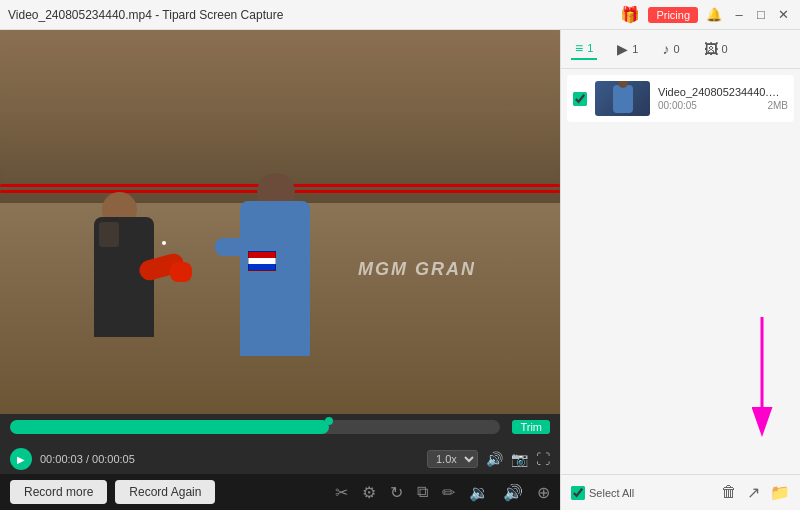  I want to click on mgm-grand-text: MGM GRAN, so click(417, 270).